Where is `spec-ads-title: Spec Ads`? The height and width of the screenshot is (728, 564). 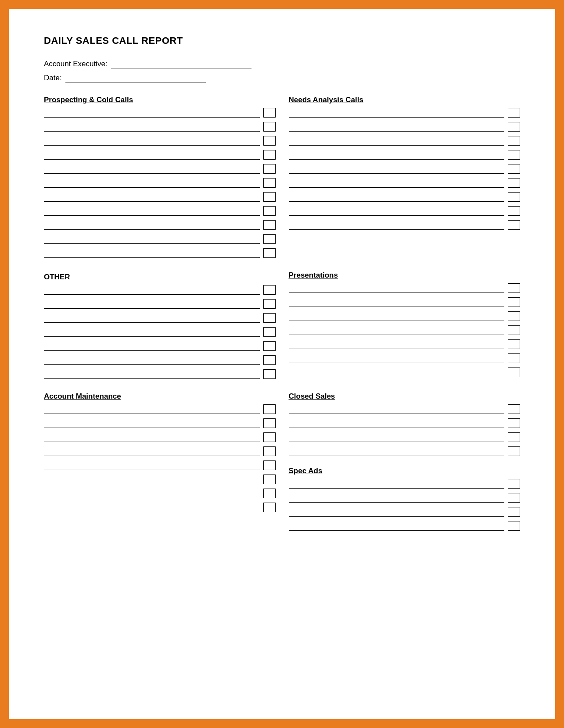
spec-ads-title: Spec Ads is located at coordinates (405, 471).